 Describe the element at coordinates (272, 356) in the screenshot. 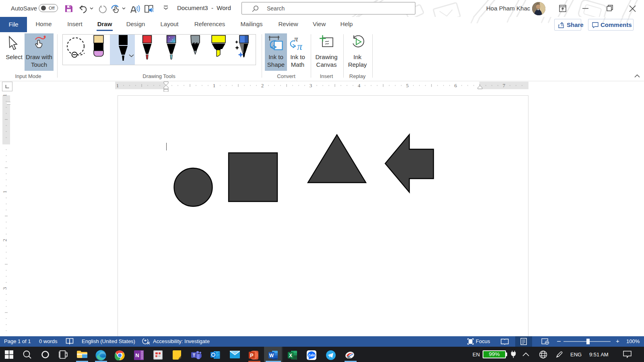

I see `svg-text: W` at that location.